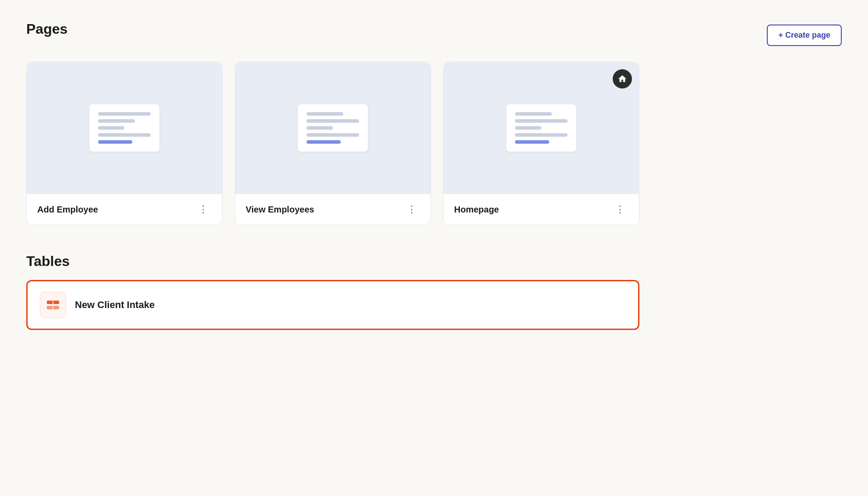  Describe the element at coordinates (333, 209) in the screenshot. I see `page-card-footer: View Employees ⋮` at that location.